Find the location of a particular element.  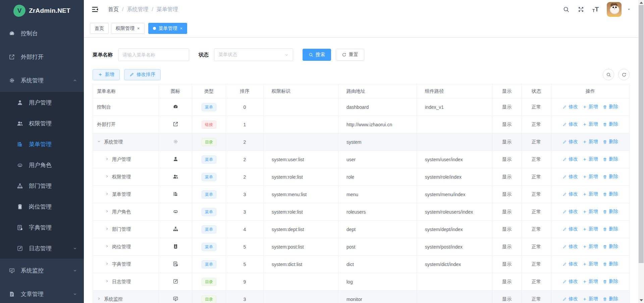

cell-route: post is located at coordinates (378, 247).